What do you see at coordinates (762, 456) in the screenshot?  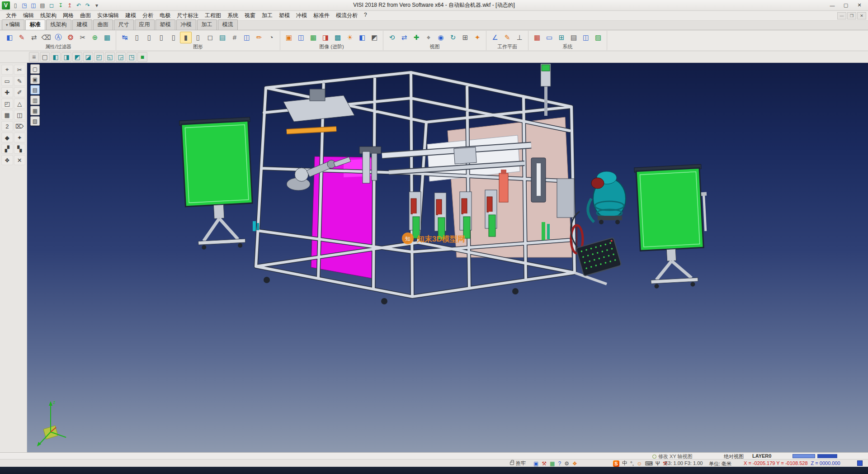 I see `active-layer-label: LAYER0` at bounding box center [762, 456].